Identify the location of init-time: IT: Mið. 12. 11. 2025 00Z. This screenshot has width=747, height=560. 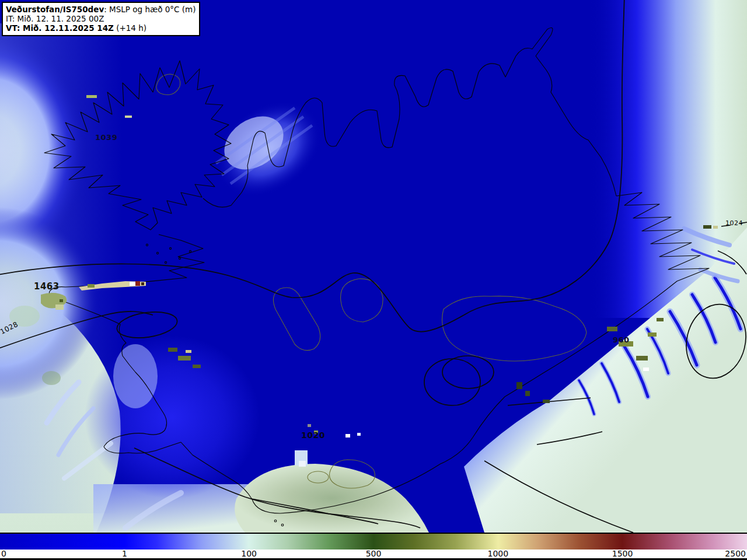
(100, 19).